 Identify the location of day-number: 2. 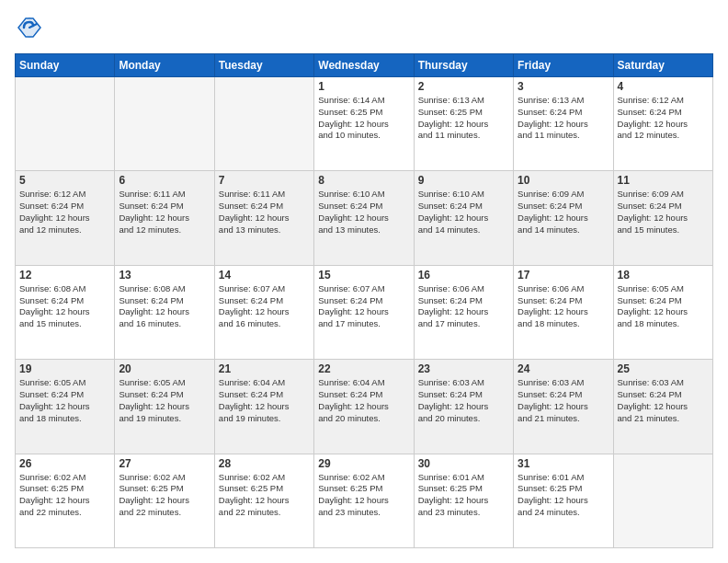
(463, 86).